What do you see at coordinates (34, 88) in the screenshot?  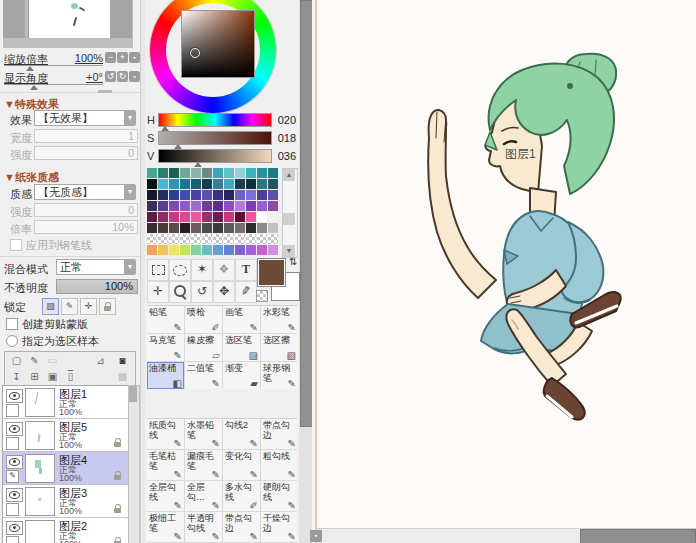 I see `angle-slider-marker` at bounding box center [34, 88].